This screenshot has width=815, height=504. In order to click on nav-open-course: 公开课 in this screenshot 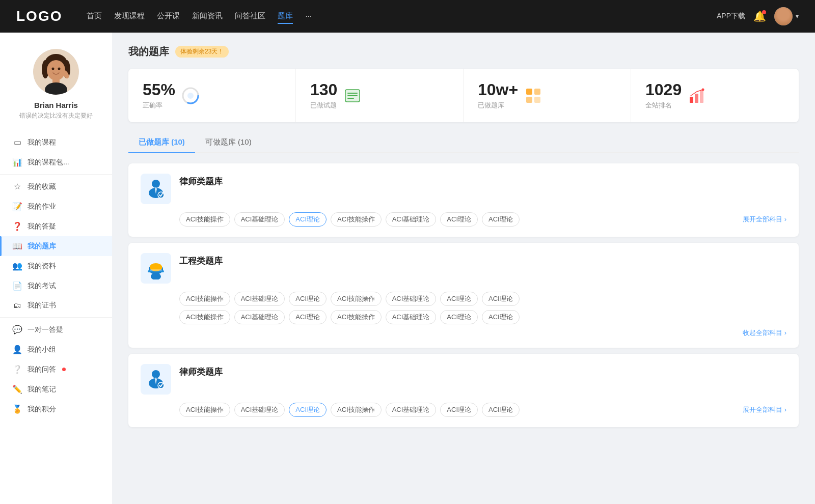, I will do `click(168, 16)`.